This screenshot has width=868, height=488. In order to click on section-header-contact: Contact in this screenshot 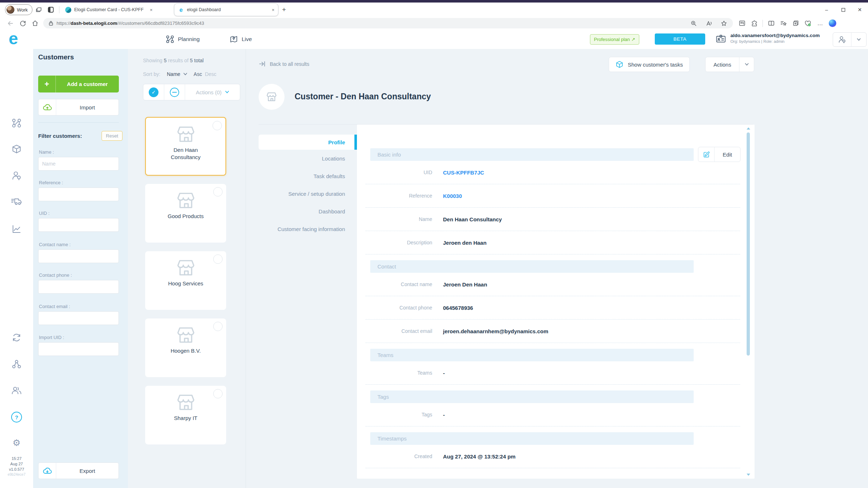, I will do `click(532, 266)`.